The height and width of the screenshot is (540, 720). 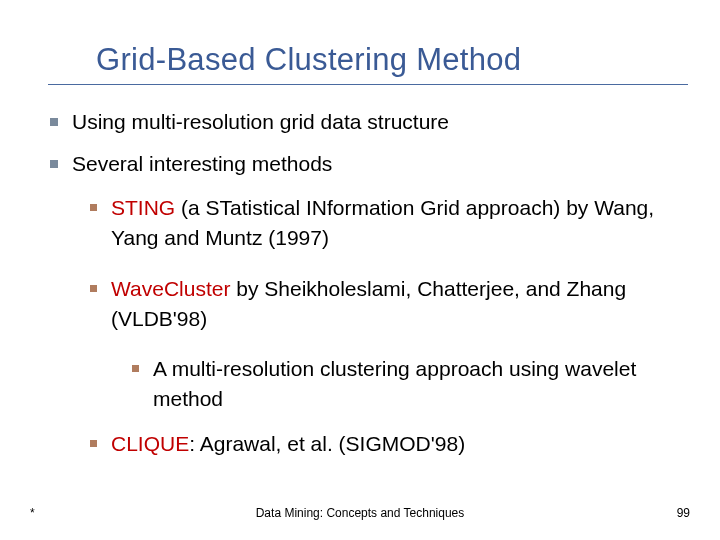 What do you see at coordinates (170, 288) in the screenshot?
I see `keyword-wavecluster: WaveCluster` at bounding box center [170, 288].